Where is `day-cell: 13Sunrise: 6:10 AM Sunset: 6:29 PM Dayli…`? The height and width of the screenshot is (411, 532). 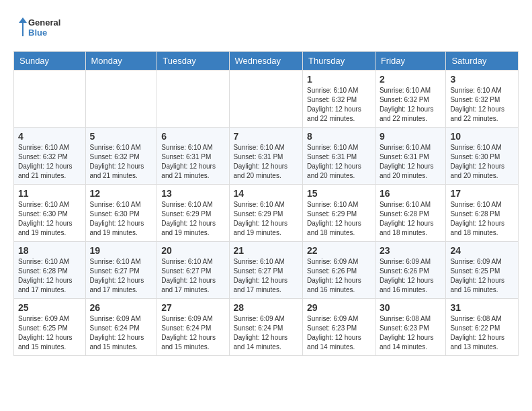 day-cell: 13Sunrise: 6:10 AM Sunset: 6:29 PM Dayli… is located at coordinates (193, 214).